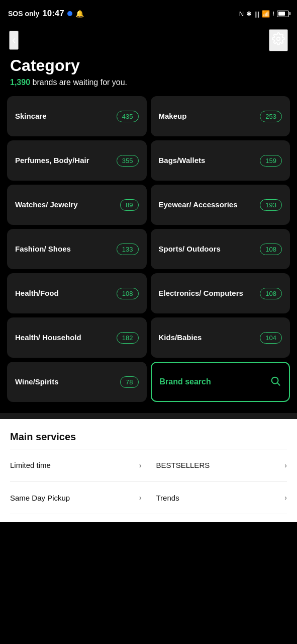 This screenshot has width=297, height=644. I want to click on service-item: BESTSELLERS›, so click(218, 466).